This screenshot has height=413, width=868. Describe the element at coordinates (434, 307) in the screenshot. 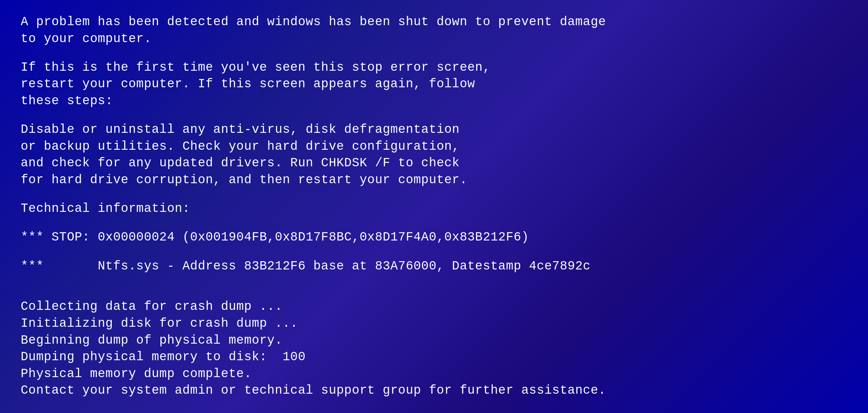

I see `line-20: Collecting data for crash dump ...` at that location.